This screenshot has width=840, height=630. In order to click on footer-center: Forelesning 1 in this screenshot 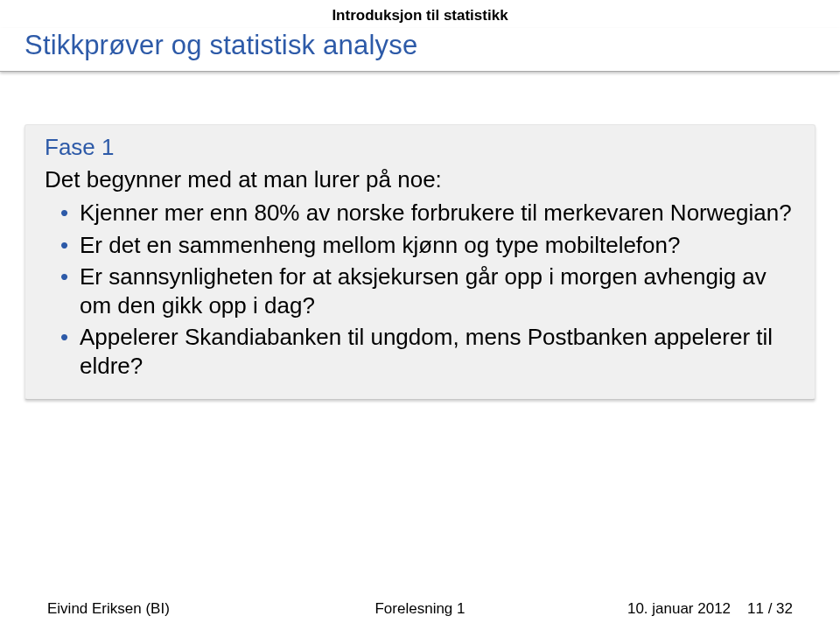, I will do `click(420, 609)`.